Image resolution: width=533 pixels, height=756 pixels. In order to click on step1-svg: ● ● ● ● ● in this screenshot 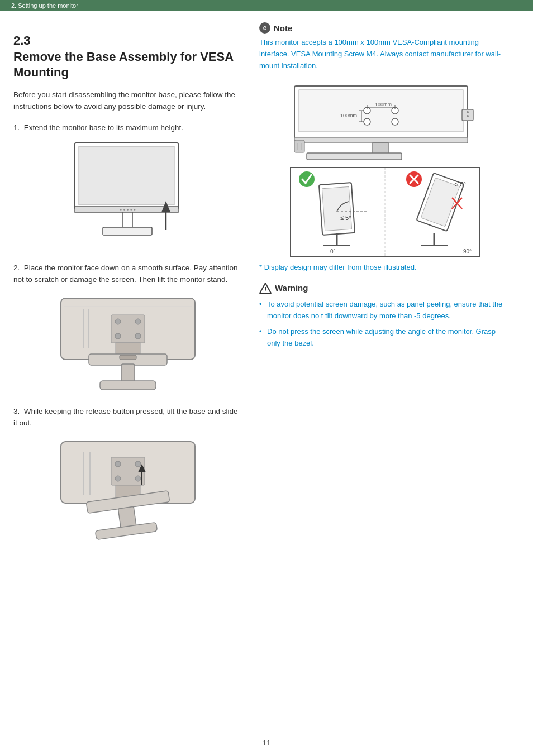, I will do `click(128, 195)`.